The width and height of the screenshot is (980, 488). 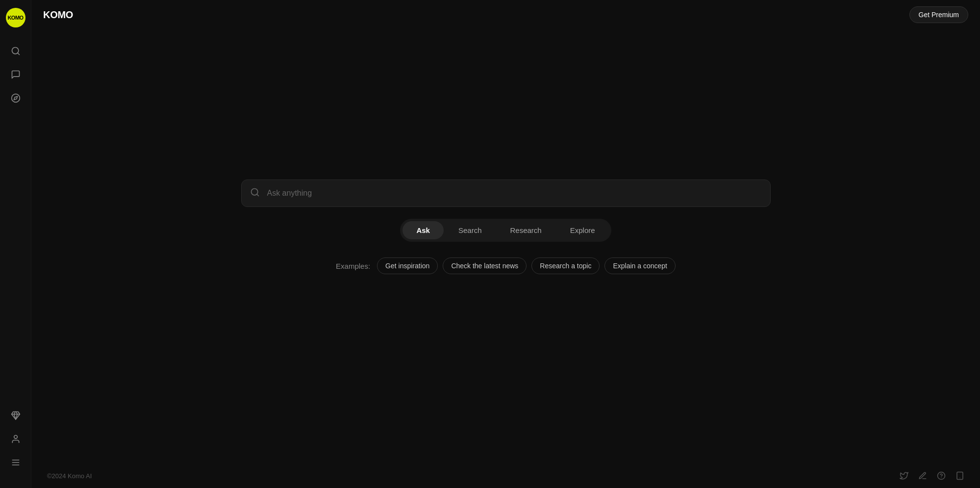 What do you see at coordinates (16, 244) in the screenshot?
I see `sidebar: KOMO` at bounding box center [16, 244].